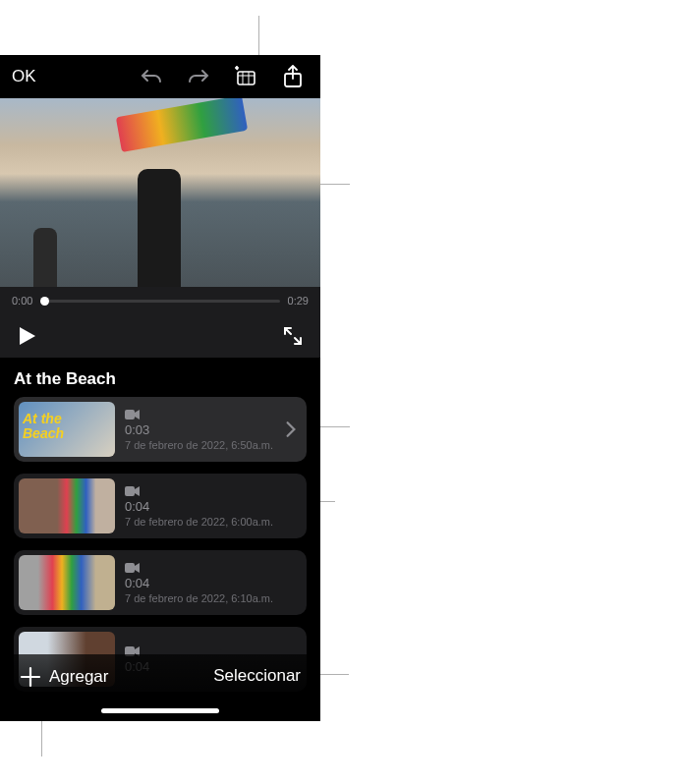 This screenshot has height=784, width=680. I want to click on clip-row: 0:047 de febrero de 2022, 6:00a.m., so click(160, 506).